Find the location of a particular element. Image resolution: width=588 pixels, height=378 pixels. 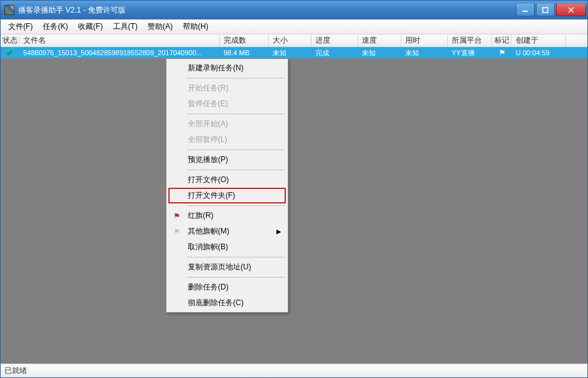

cell-completed: 98.4 MB is located at coordinates (244, 53).